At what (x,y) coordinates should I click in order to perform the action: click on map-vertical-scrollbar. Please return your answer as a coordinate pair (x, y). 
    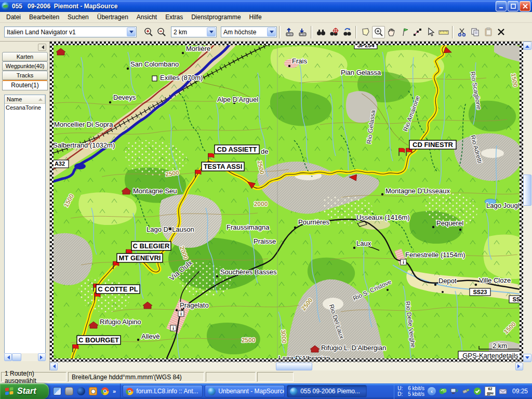
    Looking at the image, I should click on (528, 202).